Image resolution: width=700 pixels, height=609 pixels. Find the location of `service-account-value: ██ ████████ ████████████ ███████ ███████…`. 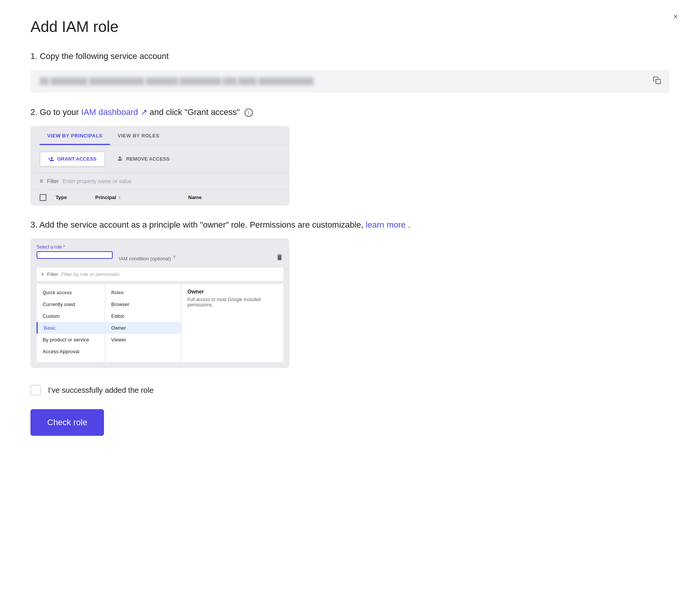

service-account-value: ██ ████████ ████████████ ███████ ███████… is located at coordinates (343, 81).